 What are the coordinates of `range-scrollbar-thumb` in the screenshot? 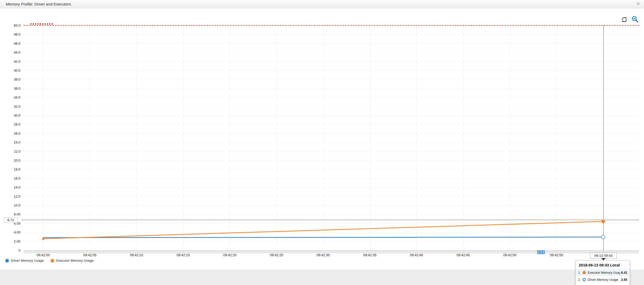 It's located at (541, 252).